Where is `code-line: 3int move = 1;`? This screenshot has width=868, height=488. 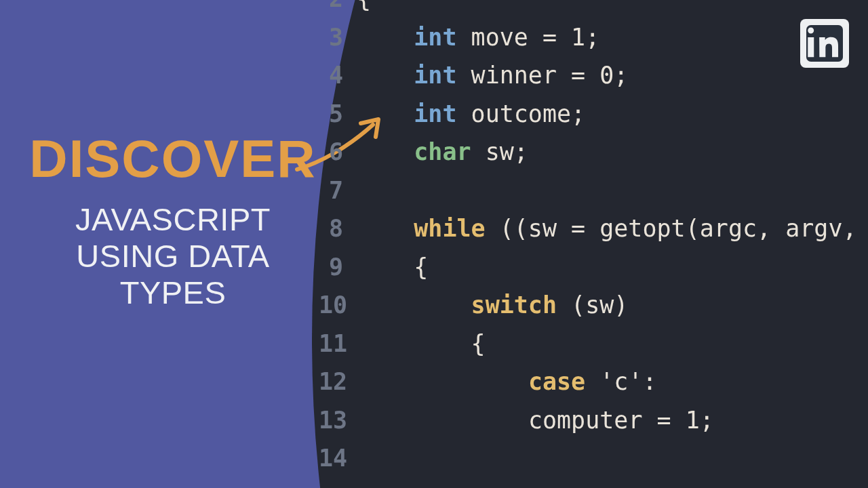 code-line: 3int move = 1; is located at coordinates (593, 43).